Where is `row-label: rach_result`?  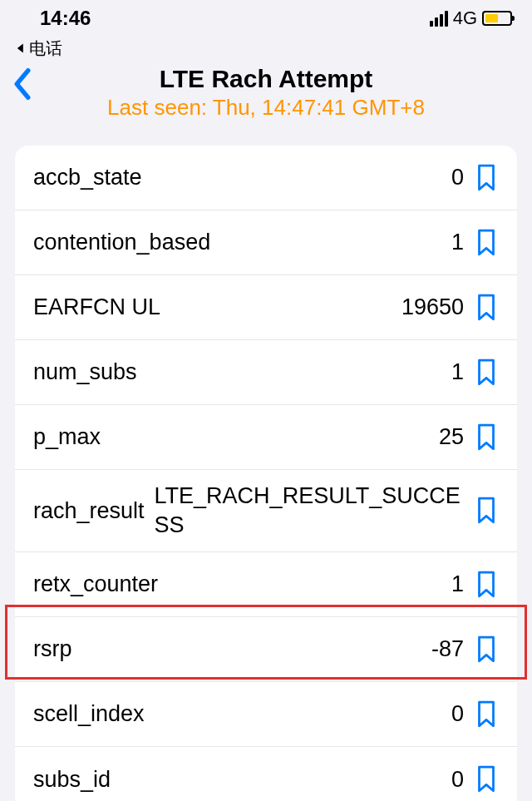
row-label: rach_result is located at coordinates (89, 511).